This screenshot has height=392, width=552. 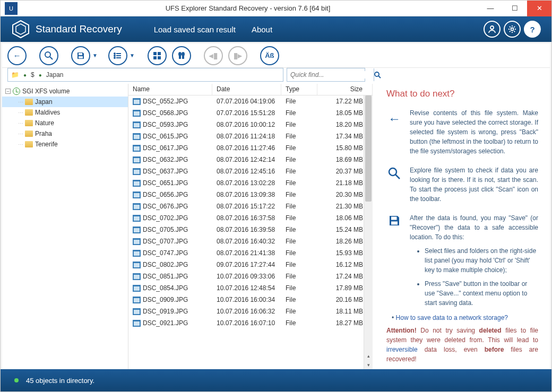 I want to click on maximize-button: ☐, so click(x=515, y=8).